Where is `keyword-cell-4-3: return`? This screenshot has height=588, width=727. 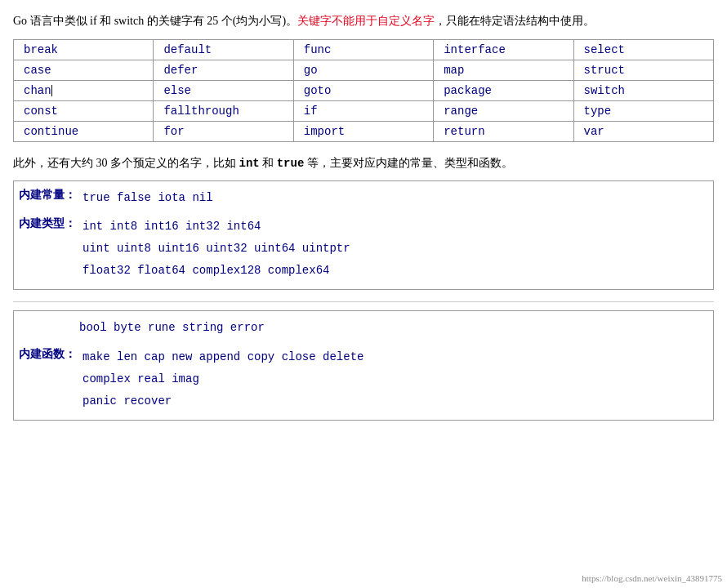
keyword-cell-4-3: return is located at coordinates (503, 131).